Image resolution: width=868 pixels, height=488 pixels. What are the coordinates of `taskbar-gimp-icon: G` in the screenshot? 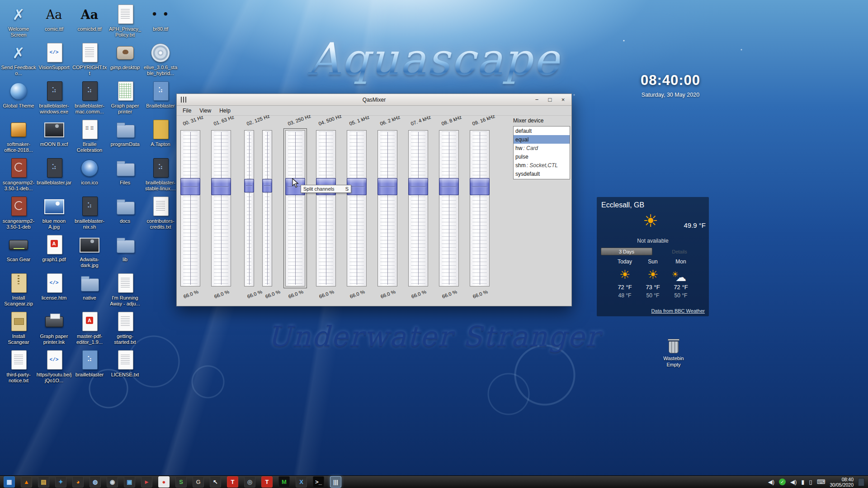 It's located at (198, 482).